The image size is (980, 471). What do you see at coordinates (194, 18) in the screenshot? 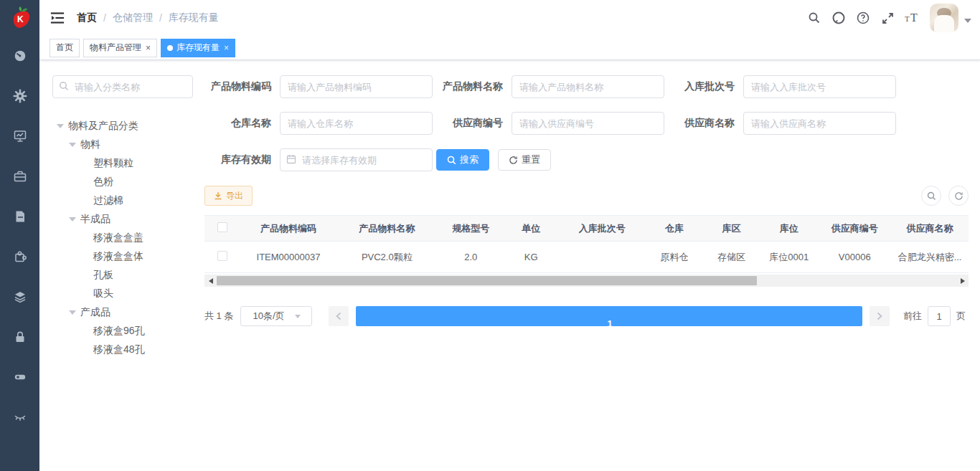
I see `breadcrumb-current: 库存现有量` at bounding box center [194, 18].